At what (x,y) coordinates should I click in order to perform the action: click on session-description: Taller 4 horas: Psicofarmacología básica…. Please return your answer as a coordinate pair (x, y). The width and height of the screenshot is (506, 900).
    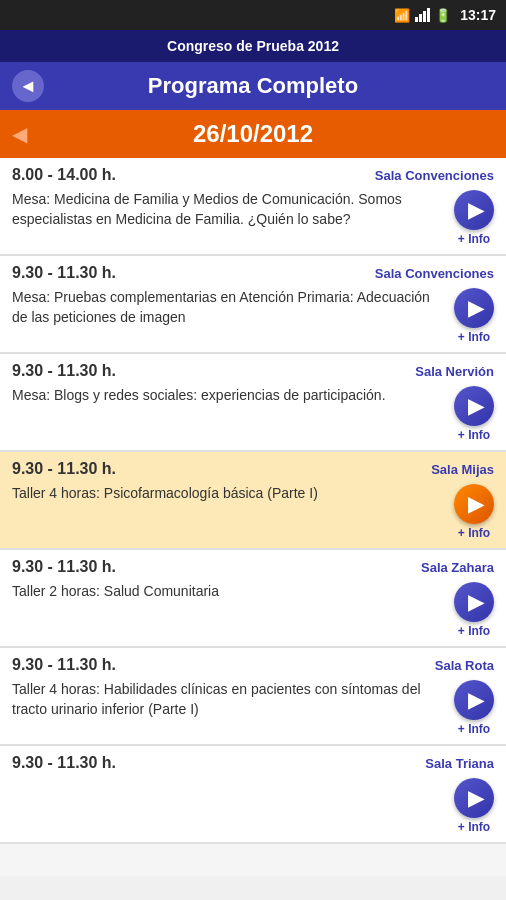
    Looking at the image, I should click on (229, 494).